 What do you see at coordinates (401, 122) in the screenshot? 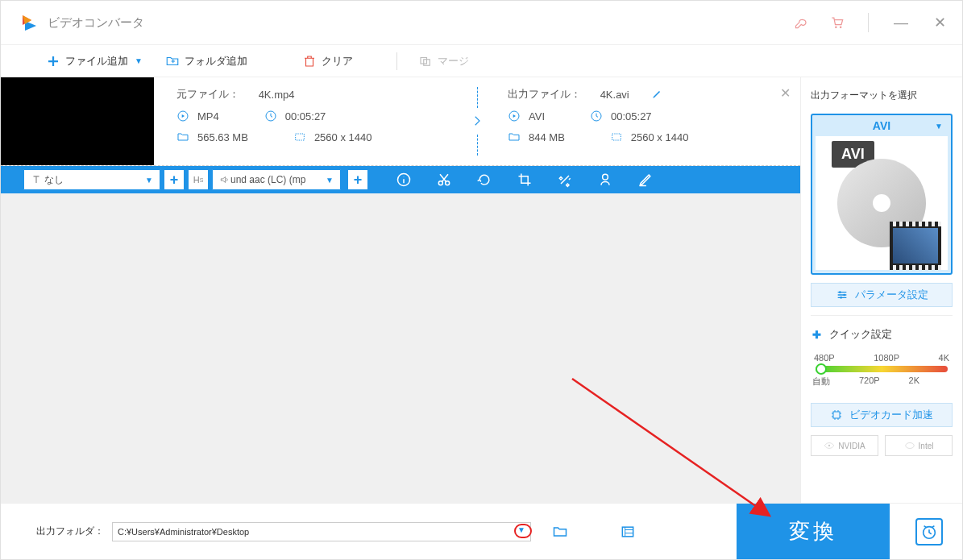
I see `file-item: ✕ 元ファイル： 4K.mp4 MP4 00:05:27 565.63 MB 2…` at bounding box center [401, 122].